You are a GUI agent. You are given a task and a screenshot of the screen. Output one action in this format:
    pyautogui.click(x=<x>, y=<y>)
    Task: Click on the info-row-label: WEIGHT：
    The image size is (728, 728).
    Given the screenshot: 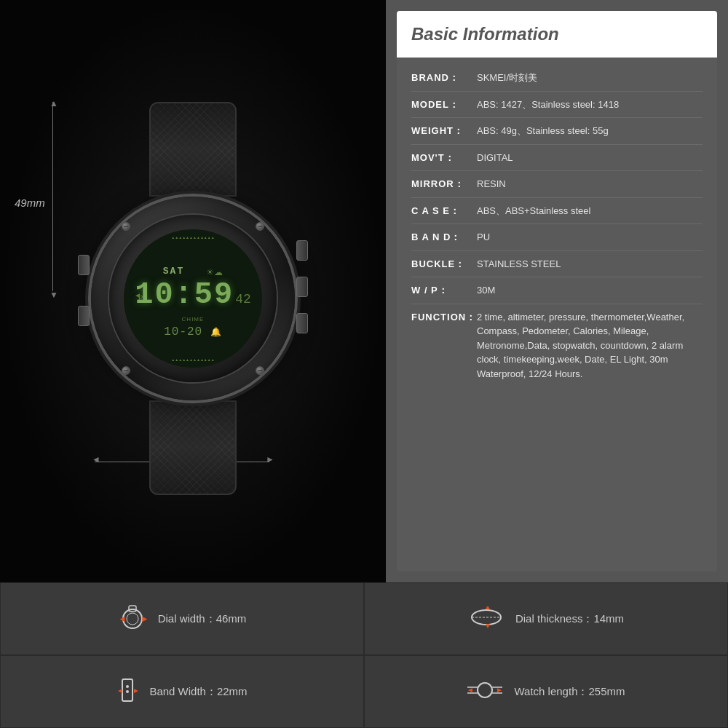 What is the action you would take?
    pyautogui.click(x=444, y=131)
    